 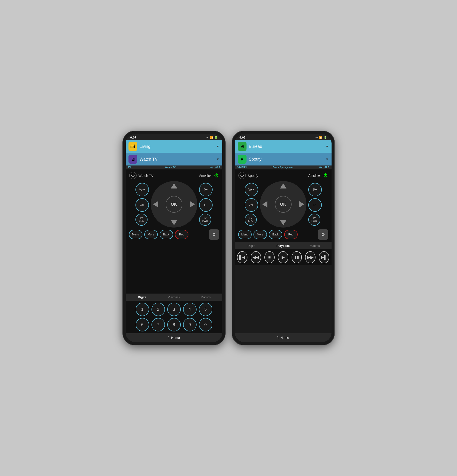 What do you see at coordinates (174, 238) in the screenshot?
I see `phone-1-screen: 9:07 ···· 📶 🔋 🛋 Living ▼ 🖥 Watch TV ▼` at bounding box center [174, 238].